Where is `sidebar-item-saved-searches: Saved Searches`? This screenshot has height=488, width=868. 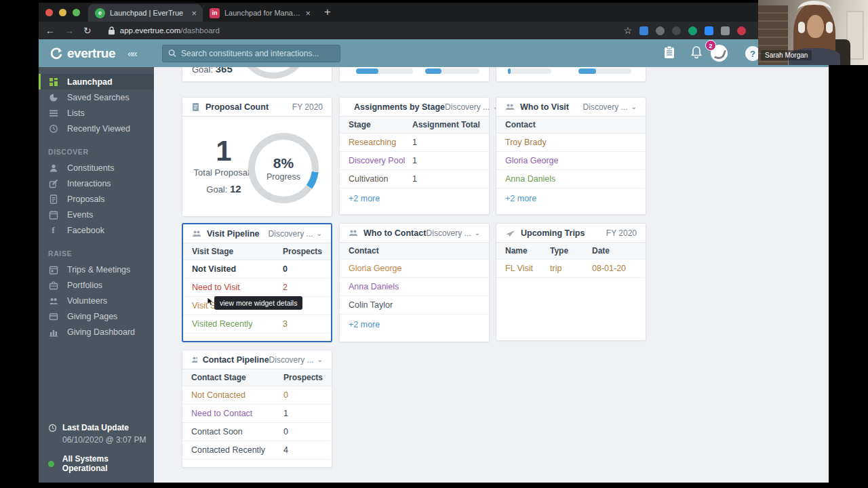
sidebar-item-saved-searches: Saved Searches is located at coordinates (96, 98).